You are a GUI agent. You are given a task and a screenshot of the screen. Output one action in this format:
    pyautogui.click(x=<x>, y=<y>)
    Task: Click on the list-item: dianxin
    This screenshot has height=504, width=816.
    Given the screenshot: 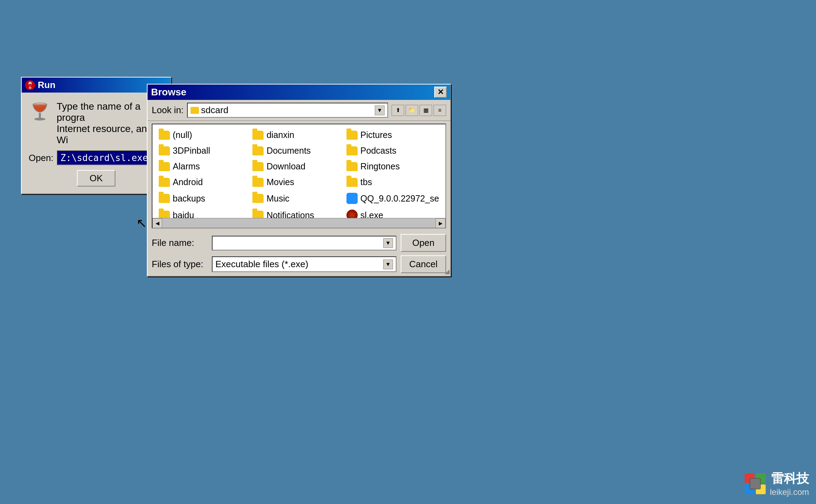 What is the action you would take?
    pyautogui.click(x=296, y=135)
    